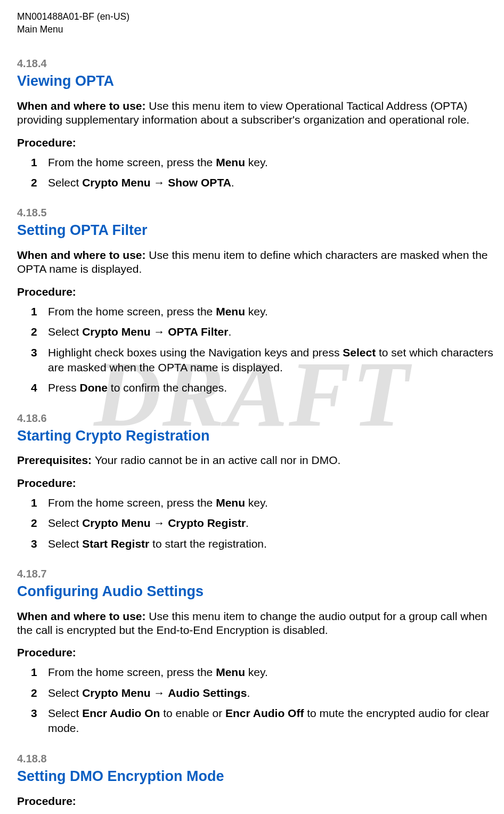 The width and height of the screenshot is (504, 814). Describe the element at coordinates (255, 30) in the screenshot. I see `header-chapter: Main Menu` at that location.